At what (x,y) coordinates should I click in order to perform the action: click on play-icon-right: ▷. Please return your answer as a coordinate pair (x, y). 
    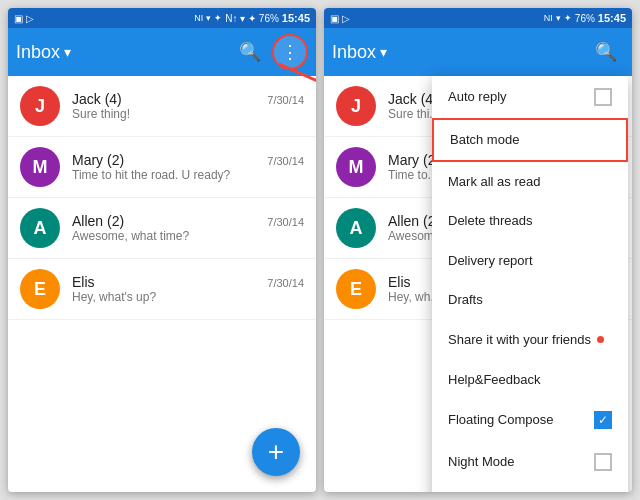
    Looking at the image, I should click on (346, 18).